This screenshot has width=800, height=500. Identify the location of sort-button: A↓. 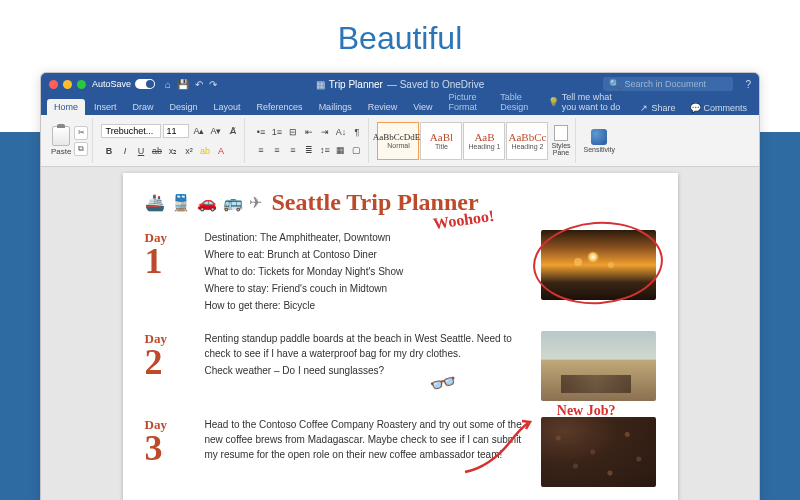
(340, 132).